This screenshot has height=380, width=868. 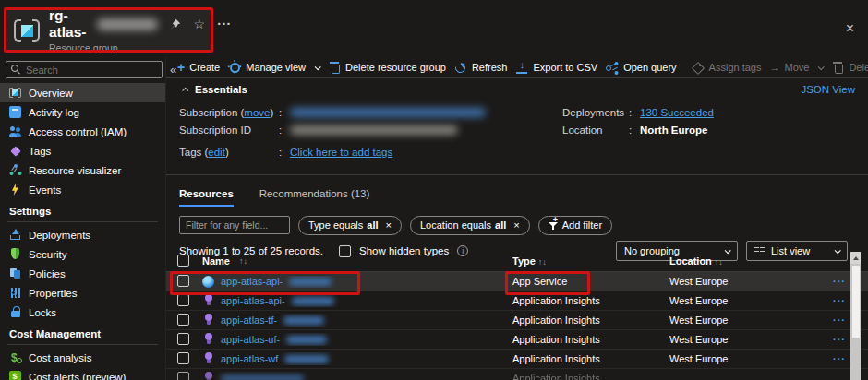 What do you see at coordinates (251, 281) in the screenshot?
I see `resource-name-link: app-atlas-api-` at bounding box center [251, 281].